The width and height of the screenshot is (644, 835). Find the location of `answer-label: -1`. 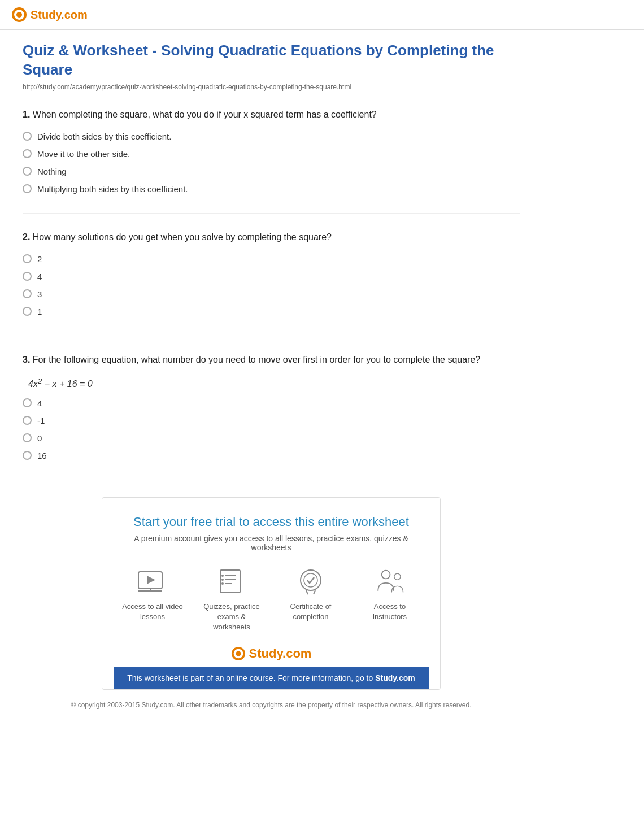

answer-label: -1 is located at coordinates (41, 420).